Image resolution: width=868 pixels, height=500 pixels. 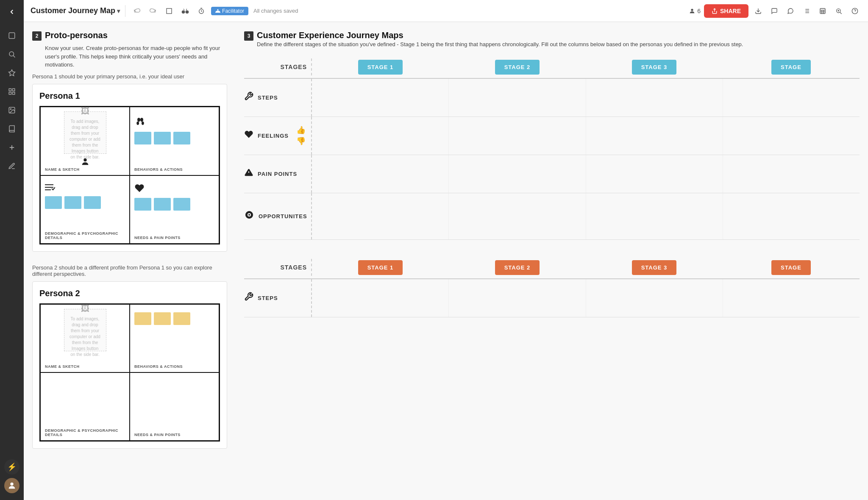 I want to click on comment-button, so click(x=790, y=11).